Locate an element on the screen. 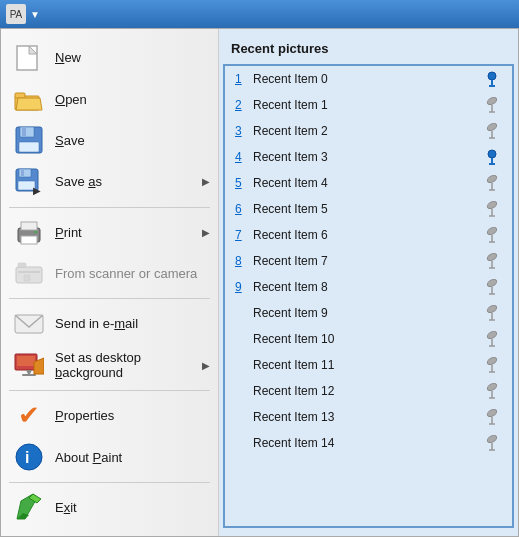 This screenshot has width=519, height=537. menu-item-properties: ✔ Properties is located at coordinates (110, 416).